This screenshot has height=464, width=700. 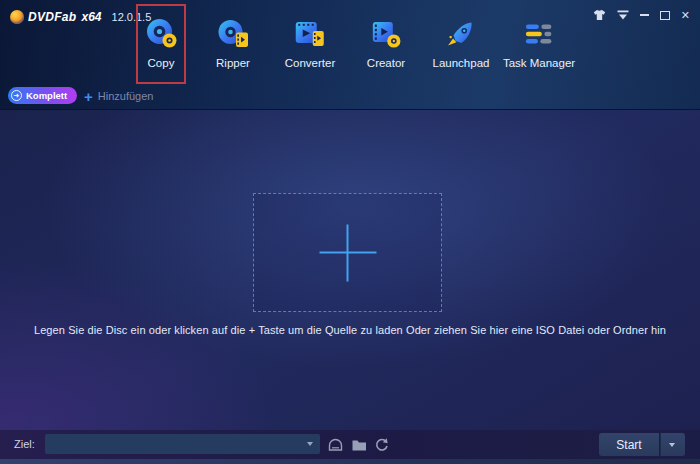 What do you see at coordinates (46, 96) in the screenshot?
I see `komplett-label: Komplett` at bounding box center [46, 96].